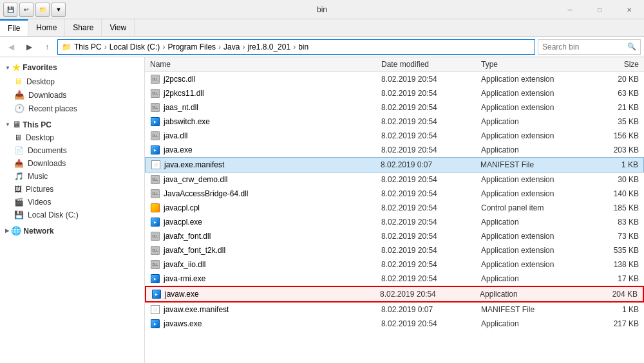 The height and width of the screenshot is (363, 644). What do you see at coordinates (272, 136) in the screenshot?
I see `file-name-cell: java.dll` at bounding box center [272, 136].